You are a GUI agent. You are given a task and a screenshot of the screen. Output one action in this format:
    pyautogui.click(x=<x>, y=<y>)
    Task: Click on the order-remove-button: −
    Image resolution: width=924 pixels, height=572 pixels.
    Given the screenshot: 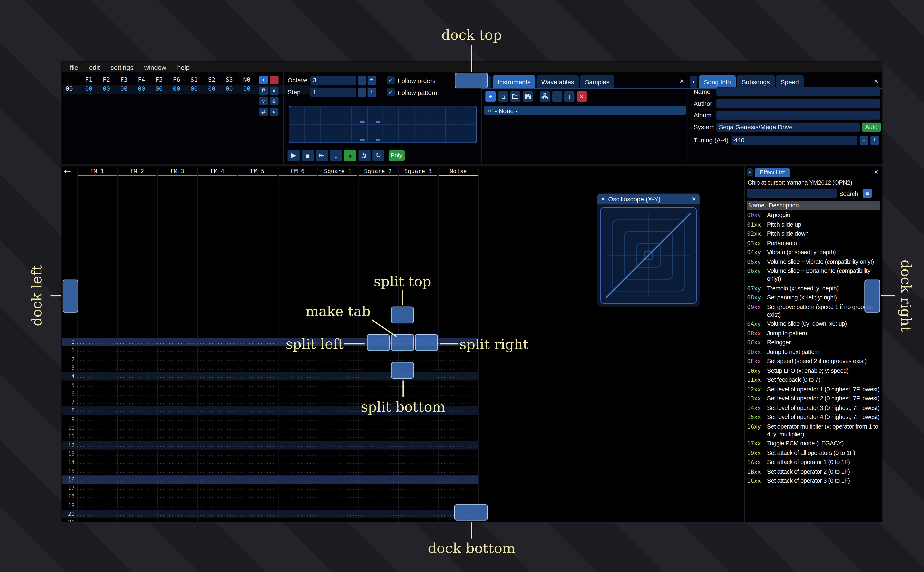 What is the action you would take?
    pyautogui.click(x=274, y=80)
    